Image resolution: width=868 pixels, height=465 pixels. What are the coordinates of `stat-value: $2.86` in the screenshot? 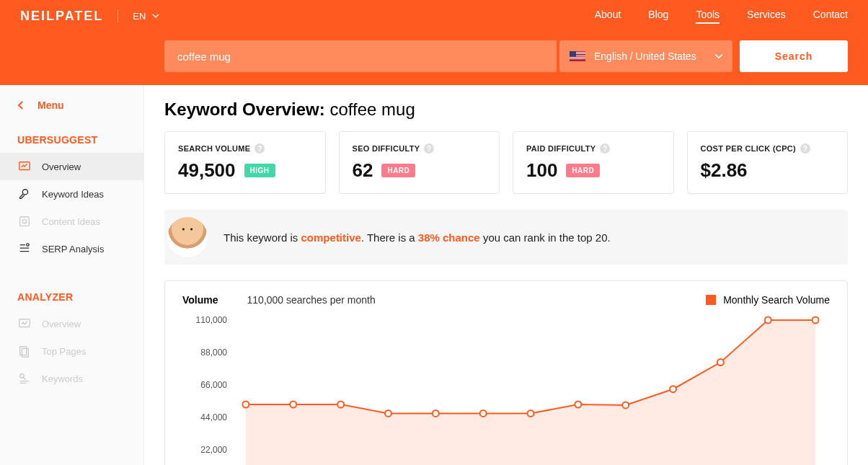 It's located at (724, 170).